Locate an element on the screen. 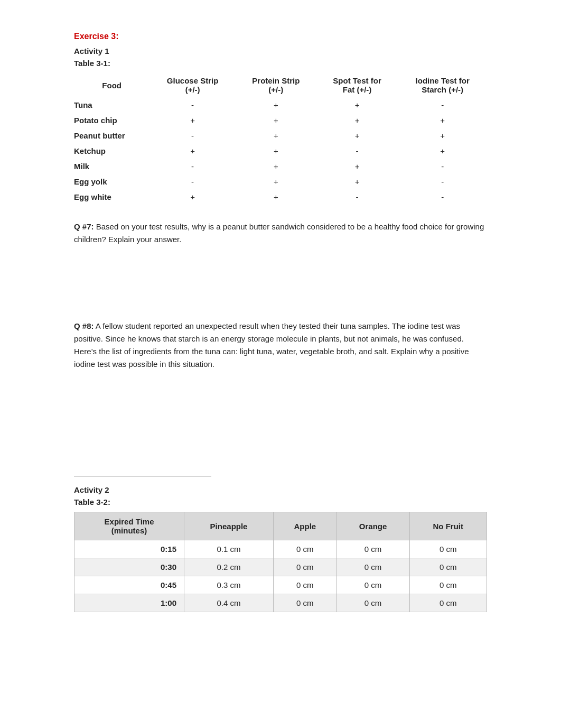 Image resolution: width=561 pixels, height=728 pixels. time-cell: 1:00 is located at coordinates (129, 603).